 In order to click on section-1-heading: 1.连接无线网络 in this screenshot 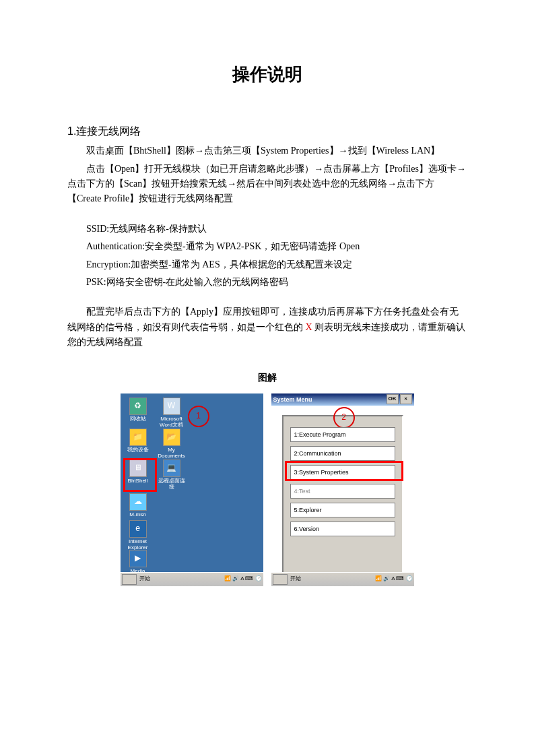, I will do `click(267, 131)`.